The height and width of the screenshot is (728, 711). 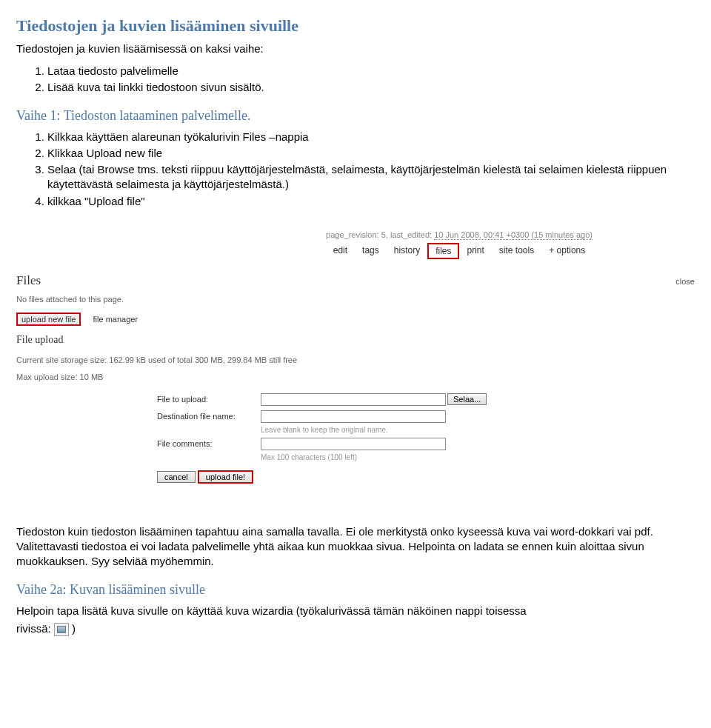 I want to click on label-comments: File comments:, so click(x=209, y=444).